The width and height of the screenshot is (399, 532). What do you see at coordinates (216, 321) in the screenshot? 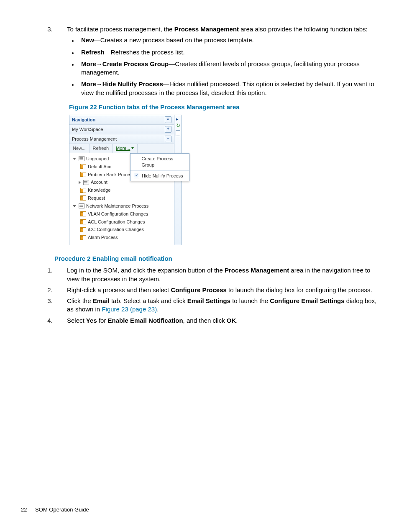
I see `proc-step-4: Select Yes for Enable Email Notification…` at bounding box center [216, 321].